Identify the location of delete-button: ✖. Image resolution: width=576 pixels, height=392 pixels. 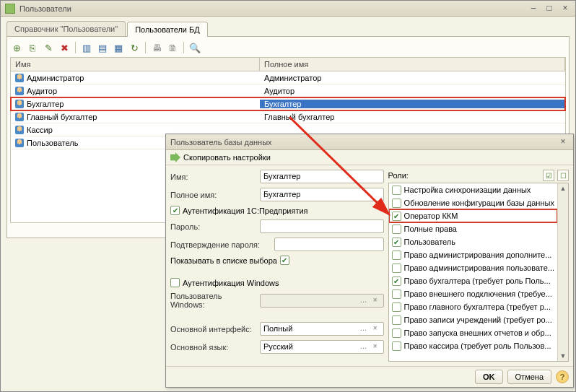
(64, 48).